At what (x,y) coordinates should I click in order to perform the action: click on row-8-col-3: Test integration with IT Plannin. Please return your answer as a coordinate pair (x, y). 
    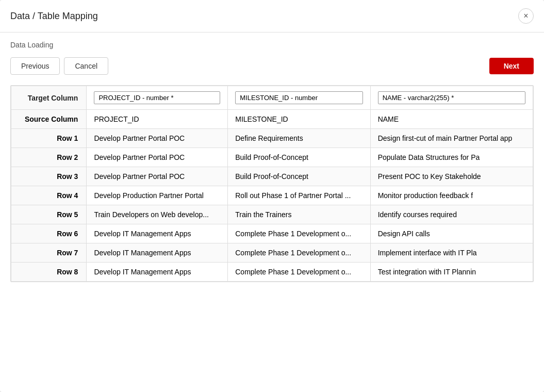
    Looking at the image, I should click on (452, 272).